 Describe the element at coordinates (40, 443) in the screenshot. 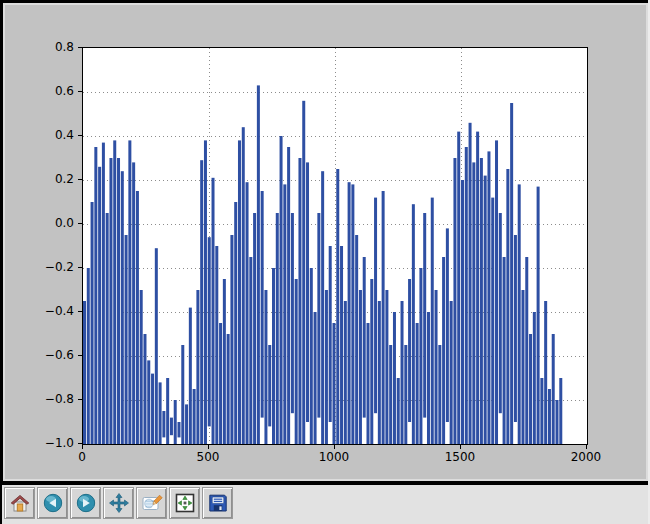

I see `y-tick-label: −1.0` at that location.